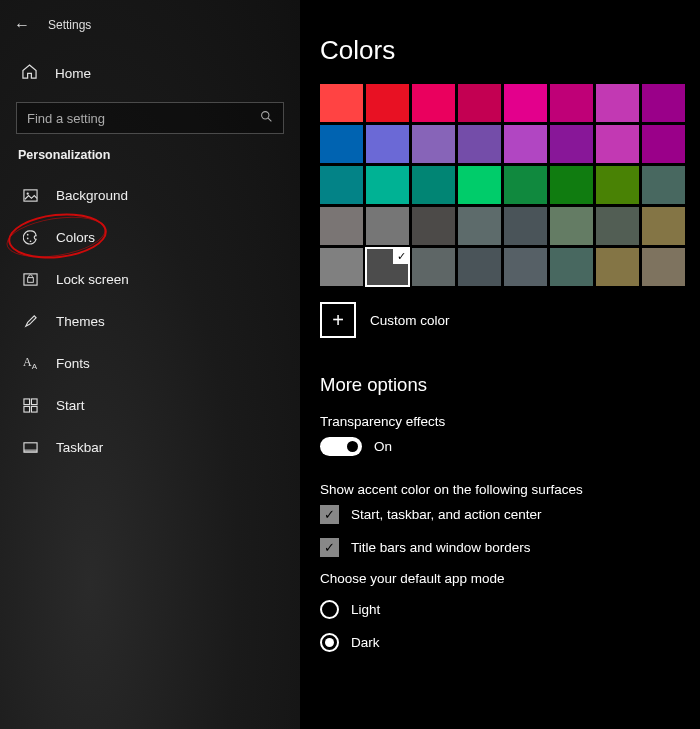 The image size is (700, 729). What do you see at coordinates (22, 25) in the screenshot?
I see `back-arrow-icon: ←` at bounding box center [22, 25].